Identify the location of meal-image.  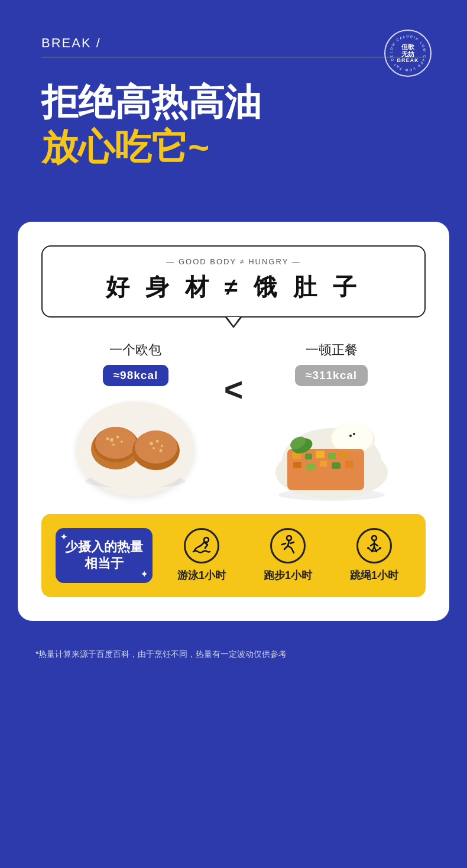
(332, 449).